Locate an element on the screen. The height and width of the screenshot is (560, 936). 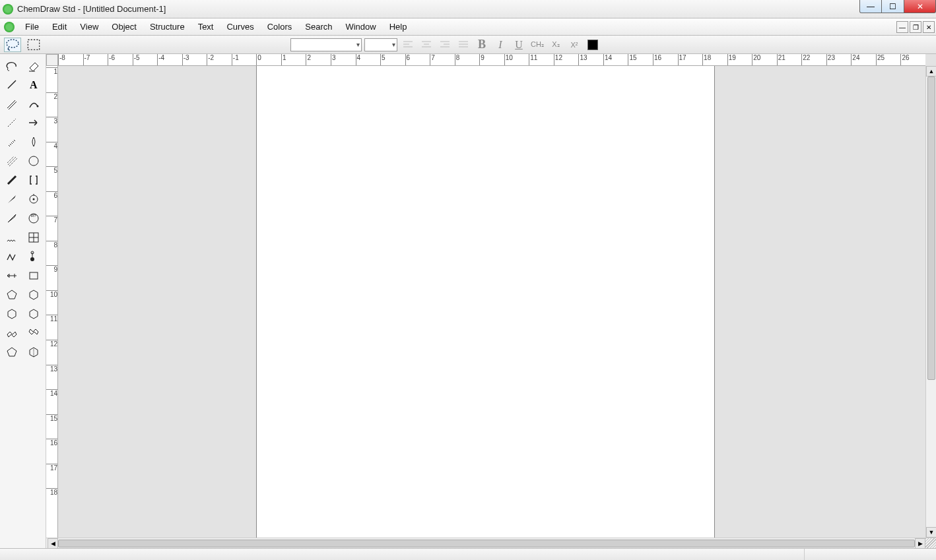
h-tick: 22 is located at coordinates (805, 60).